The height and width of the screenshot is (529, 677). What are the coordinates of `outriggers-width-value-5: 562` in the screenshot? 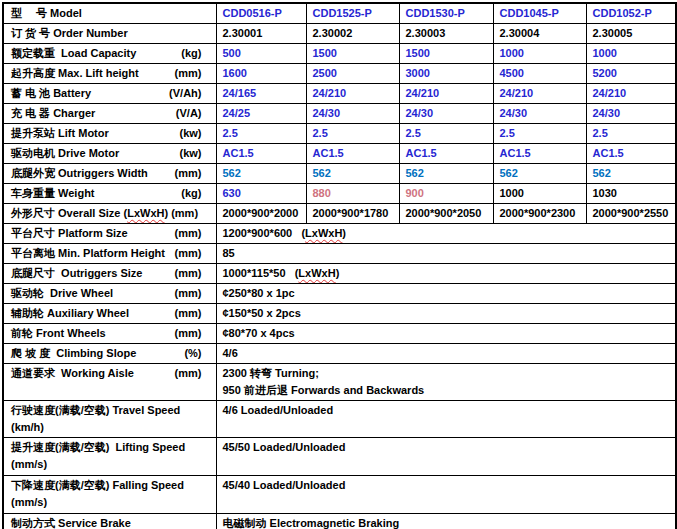 It's located at (631, 174).